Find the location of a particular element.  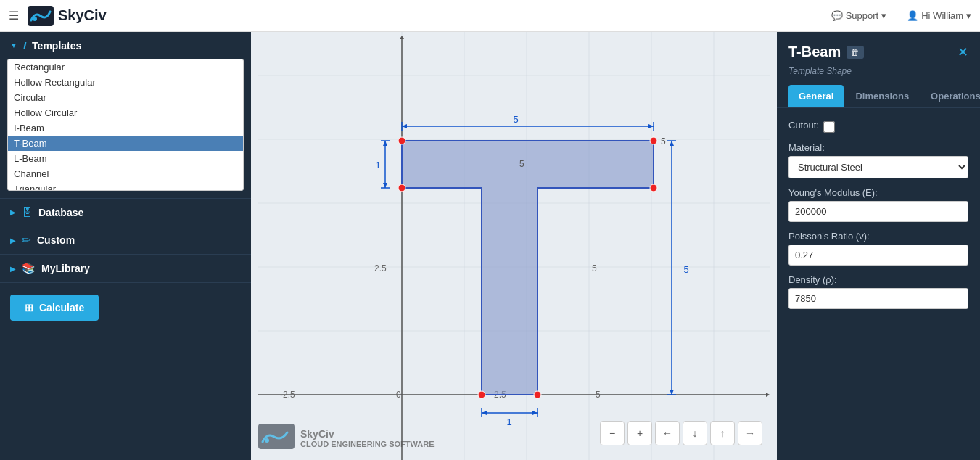

user-menu: 👤 Hi William ▾ is located at coordinates (939, 16).